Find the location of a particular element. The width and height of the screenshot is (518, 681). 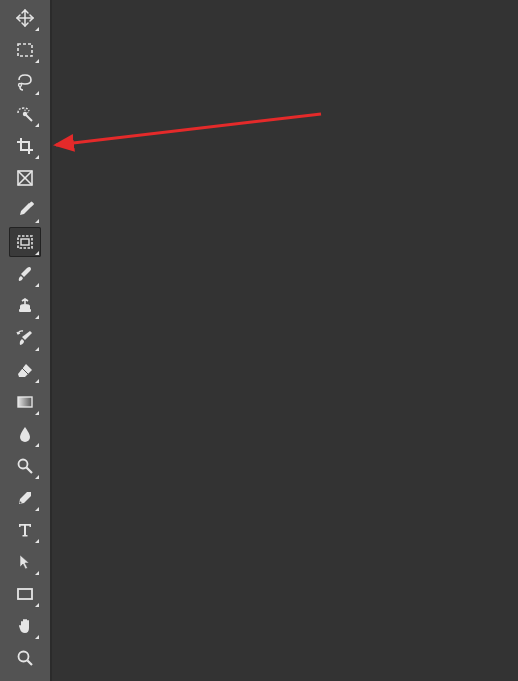

rectangular-marquee-icon is located at coordinates (25, 50).